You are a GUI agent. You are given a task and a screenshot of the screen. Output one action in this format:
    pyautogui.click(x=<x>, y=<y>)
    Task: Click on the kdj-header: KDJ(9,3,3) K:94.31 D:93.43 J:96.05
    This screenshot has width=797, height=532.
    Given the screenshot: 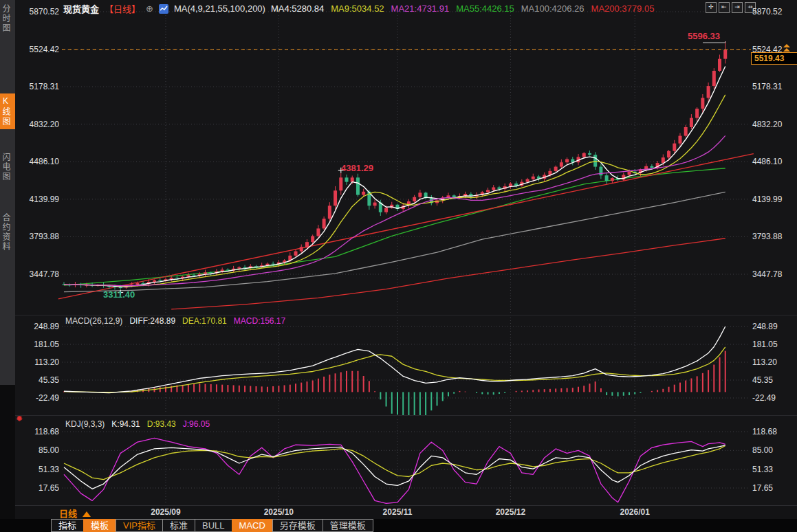 What is the action you would take?
    pyautogui.click(x=138, y=424)
    